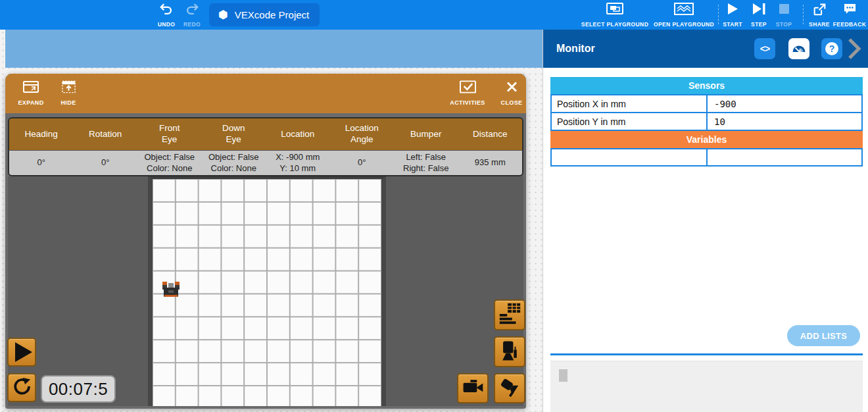 The height and width of the screenshot is (412, 868). I want to click on monitor-table: Sensors Position X in mm -900 Position Y…, so click(706, 122).